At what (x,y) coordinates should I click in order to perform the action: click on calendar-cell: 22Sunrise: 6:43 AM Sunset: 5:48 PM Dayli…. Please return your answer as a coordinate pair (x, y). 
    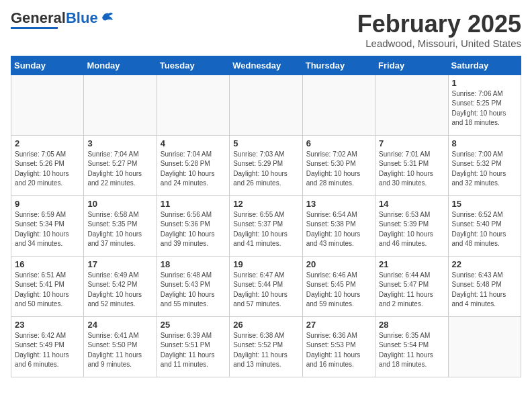
    Looking at the image, I should click on (484, 286).